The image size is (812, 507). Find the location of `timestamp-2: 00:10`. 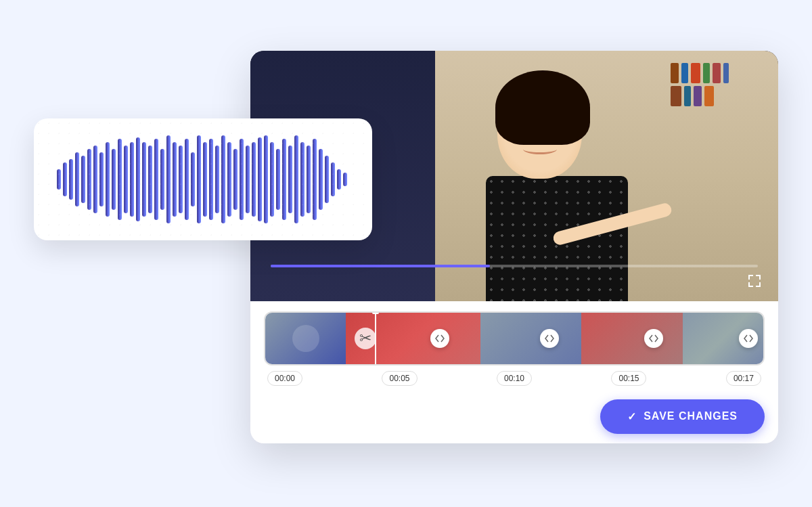

timestamp-2: 00:10 is located at coordinates (514, 378).